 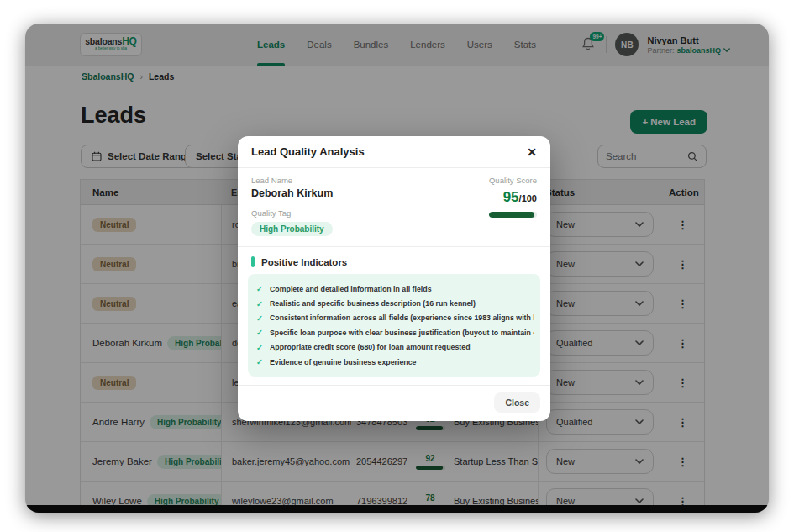 What do you see at coordinates (292, 229) in the screenshot?
I see `quality-tag-badge: High Probability` at bounding box center [292, 229].